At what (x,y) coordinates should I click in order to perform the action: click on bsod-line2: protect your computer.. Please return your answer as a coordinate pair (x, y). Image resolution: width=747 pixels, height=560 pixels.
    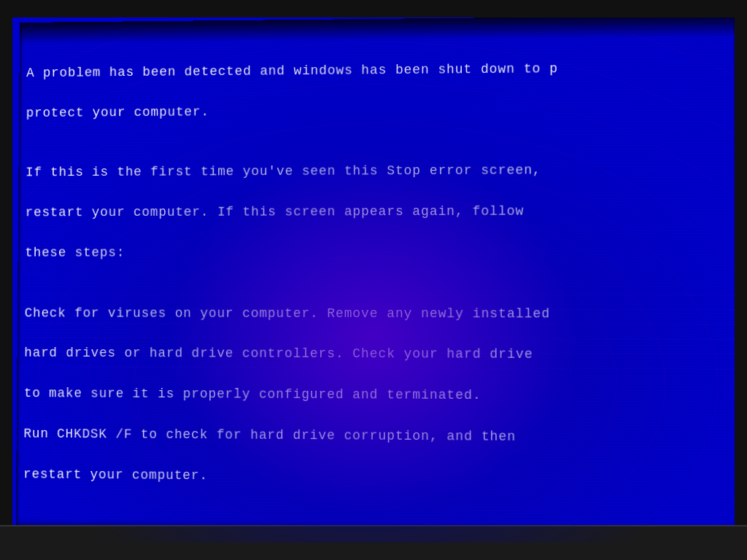
    Looking at the image, I should click on (375, 111).